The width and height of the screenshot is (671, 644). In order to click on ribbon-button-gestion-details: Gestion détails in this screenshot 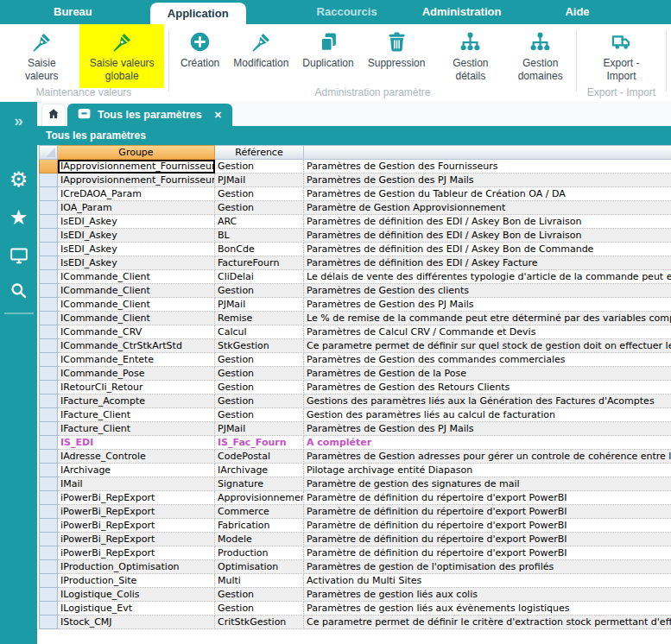, I will do `click(470, 56)`.